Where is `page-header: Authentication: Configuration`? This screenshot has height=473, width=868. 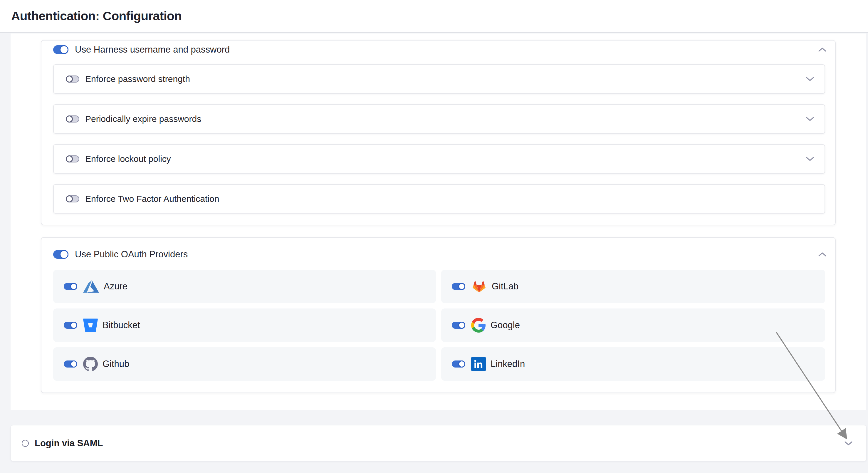 page-header: Authentication: Configuration is located at coordinates (434, 17).